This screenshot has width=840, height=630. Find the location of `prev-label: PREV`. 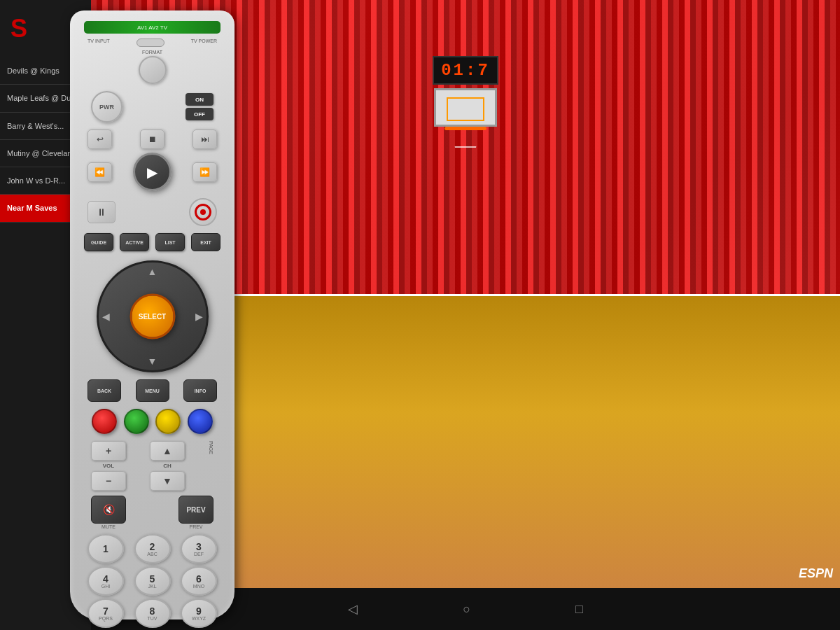

prev-label: PREV is located at coordinates (196, 526).